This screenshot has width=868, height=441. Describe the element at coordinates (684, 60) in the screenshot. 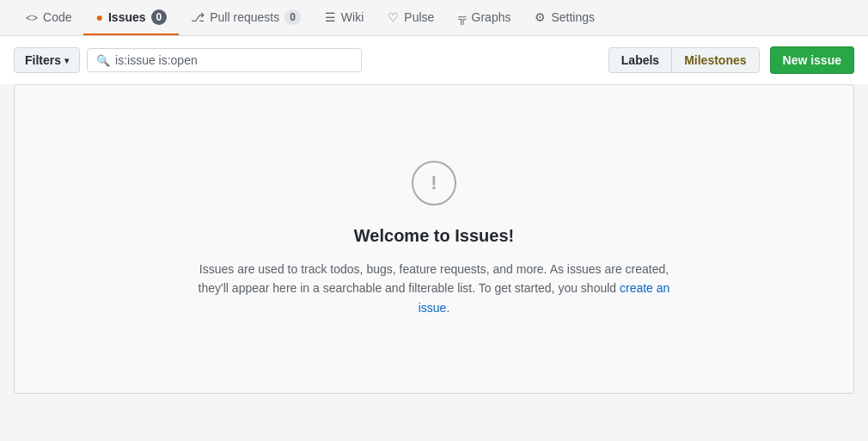

I see `labels-milestones-group: Labels Milestones` at that location.